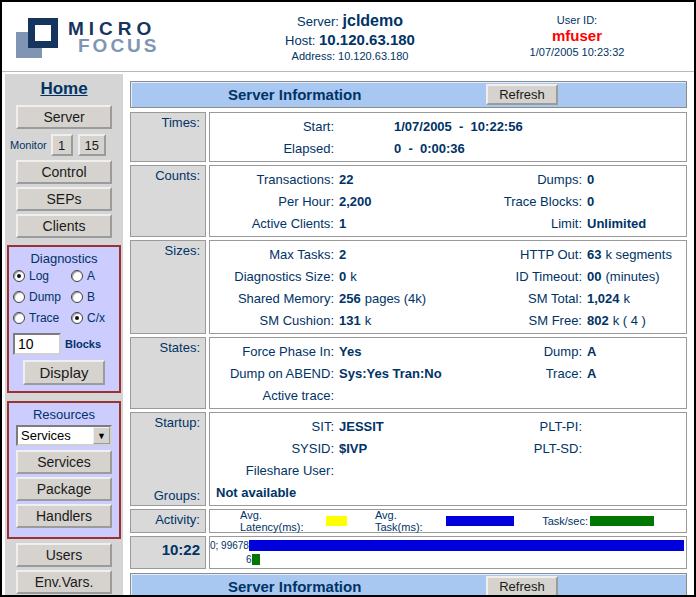  Describe the element at coordinates (42, 276) in the screenshot. I see `radio-log: Log` at that location.